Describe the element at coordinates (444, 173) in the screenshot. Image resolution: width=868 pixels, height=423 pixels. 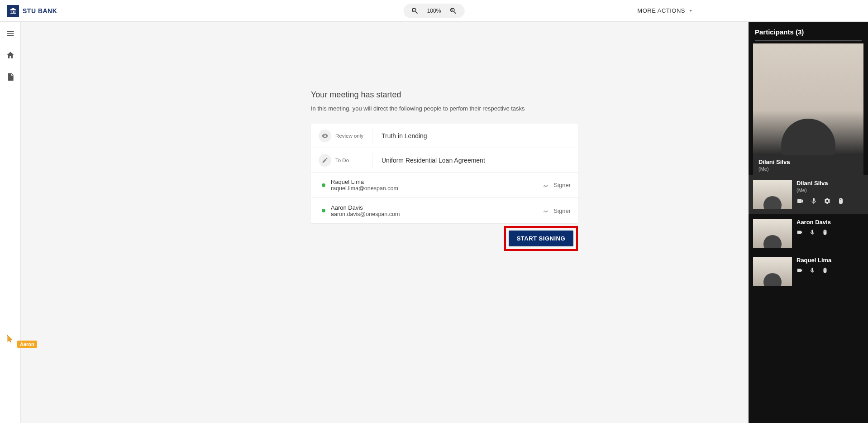
I see `task-list: Review only Truth in Lending To Do Unifo…` at that location.